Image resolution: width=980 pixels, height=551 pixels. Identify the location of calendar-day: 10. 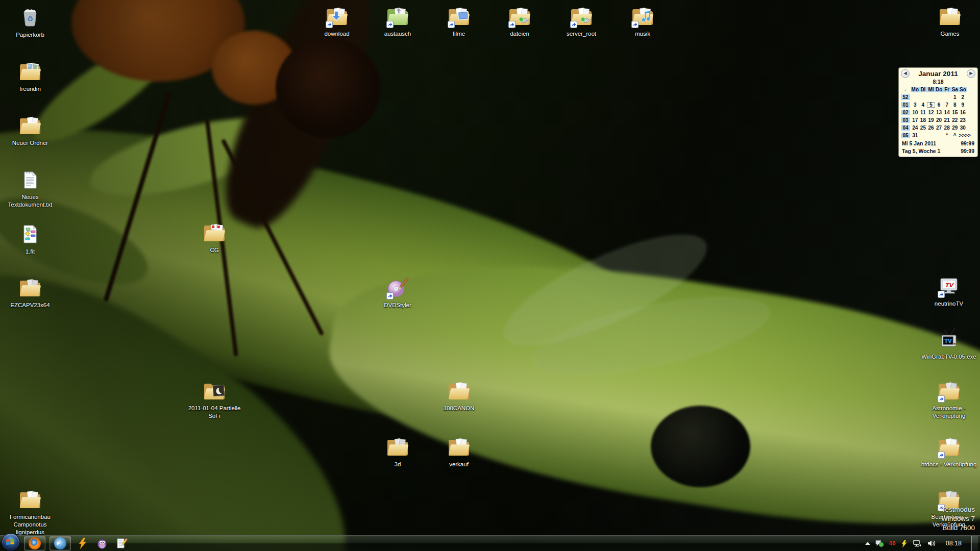
(915, 112).